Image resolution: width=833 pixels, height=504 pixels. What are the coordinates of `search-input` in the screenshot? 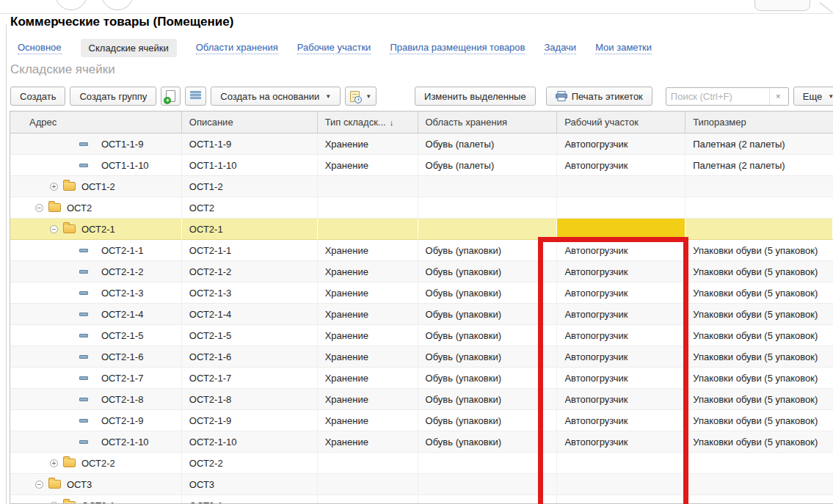 It's located at (718, 97).